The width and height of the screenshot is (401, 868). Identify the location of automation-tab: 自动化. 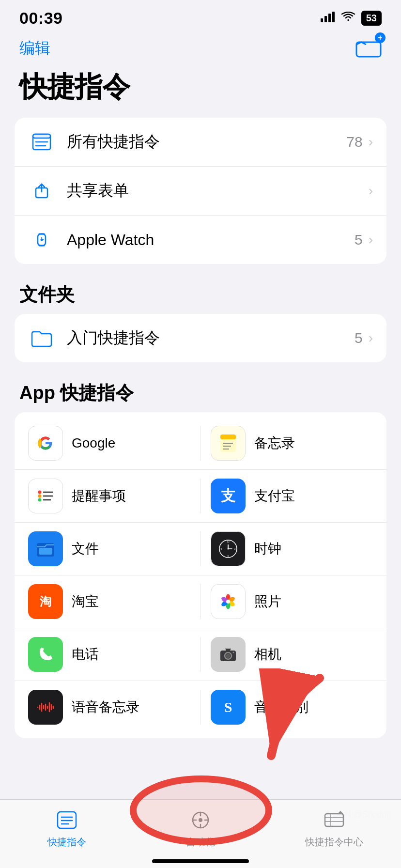
(200, 828).